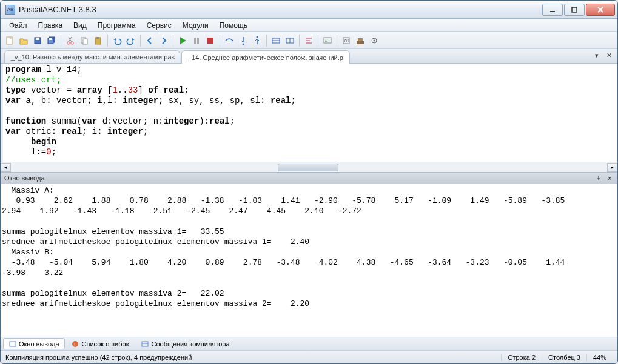  Describe the element at coordinates (600, 10) in the screenshot. I see `close-button` at that location.